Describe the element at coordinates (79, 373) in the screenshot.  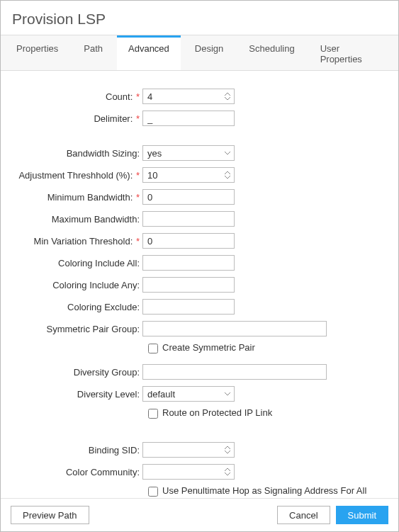
I see `div-group-label: Diversity Group:` at that location.